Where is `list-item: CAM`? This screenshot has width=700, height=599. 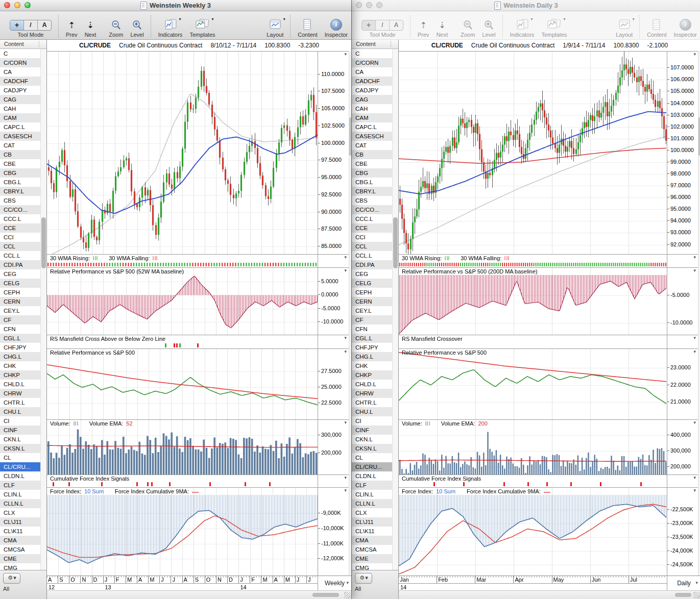 list-item: CAM is located at coordinates (20, 118).